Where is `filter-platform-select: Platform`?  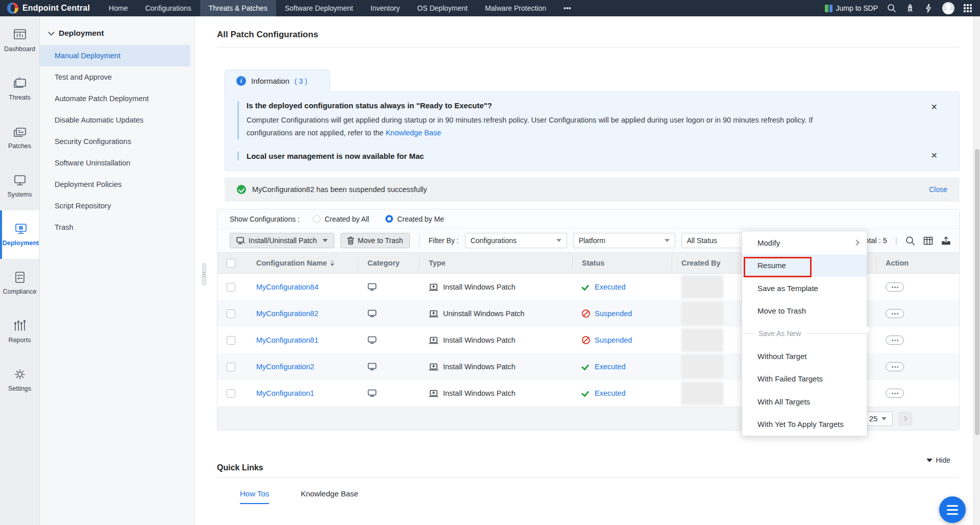 filter-platform-select: Platform is located at coordinates (624, 241).